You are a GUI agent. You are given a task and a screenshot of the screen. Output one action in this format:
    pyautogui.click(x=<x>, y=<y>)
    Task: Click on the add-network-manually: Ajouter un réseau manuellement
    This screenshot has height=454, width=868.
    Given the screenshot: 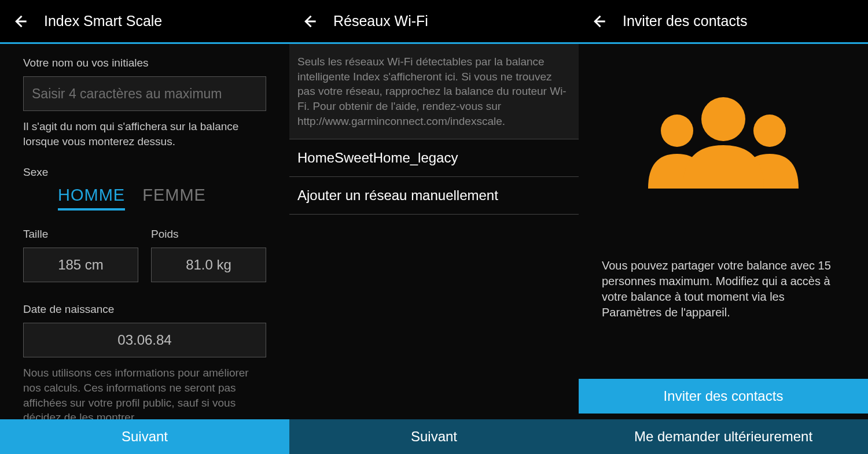 What is the action you would take?
    pyautogui.click(x=434, y=195)
    